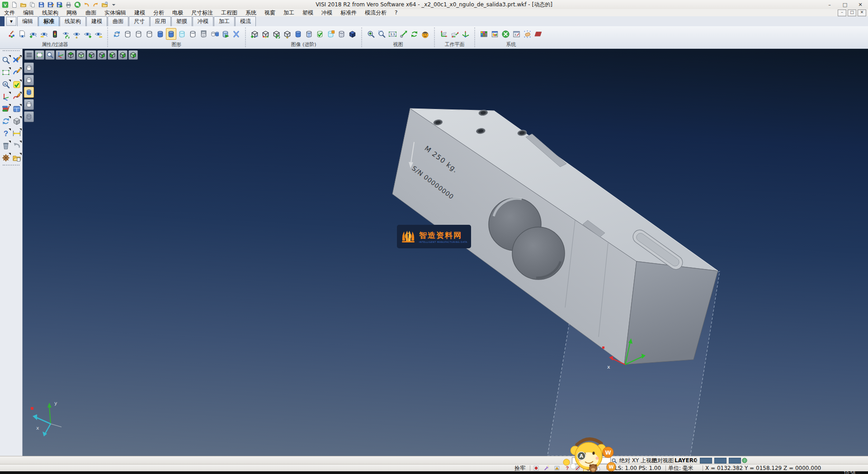  I want to click on sb-folder-button, so click(17, 158).